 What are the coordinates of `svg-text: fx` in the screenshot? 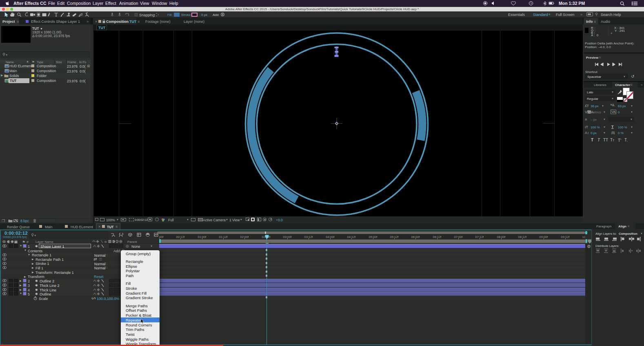 It's located at (106, 242).